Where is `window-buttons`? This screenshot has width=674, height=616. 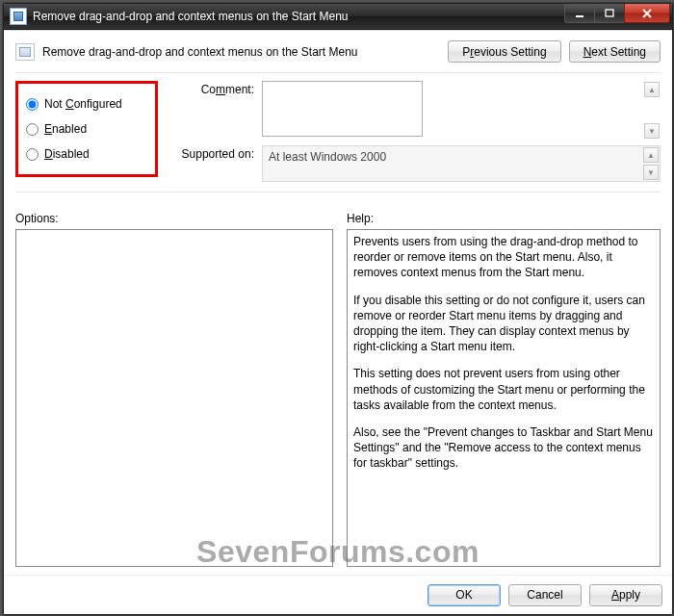
window-buttons is located at coordinates (618, 13).